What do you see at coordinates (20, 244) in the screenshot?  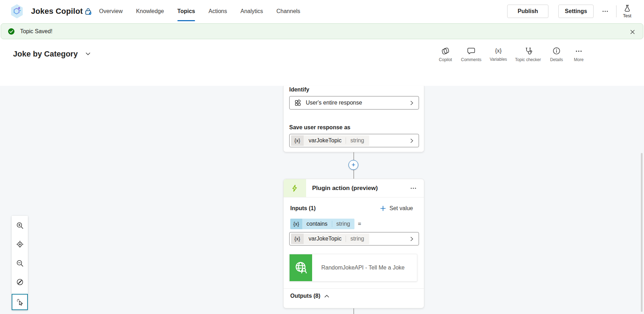 I see `target-icon` at bounding box center [20, 244].